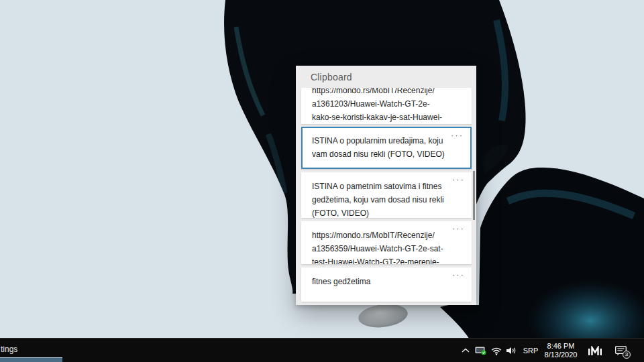  I want to click on taskbar-active-strip, so click(31, 359).